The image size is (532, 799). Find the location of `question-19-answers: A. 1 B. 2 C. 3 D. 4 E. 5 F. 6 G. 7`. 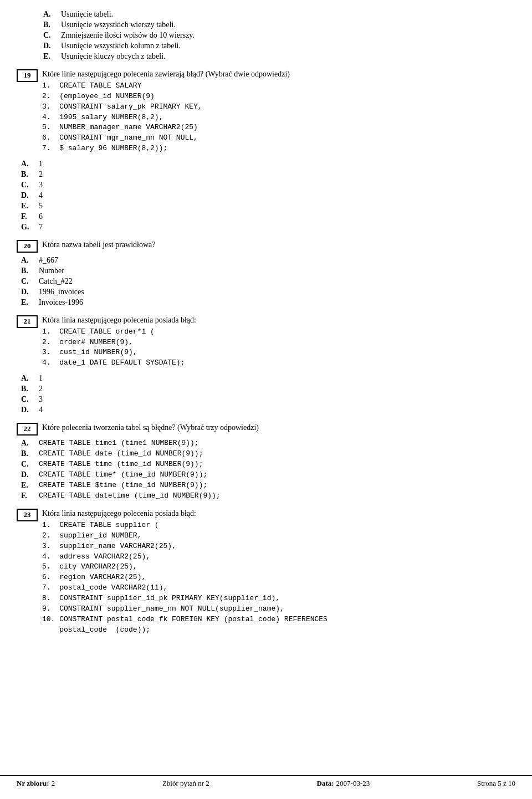

question-19-answers: A. 1 B. 2 C. 3 D. 4 E. 5 F. 6 G. 7 is located at coordinates (266, 196).